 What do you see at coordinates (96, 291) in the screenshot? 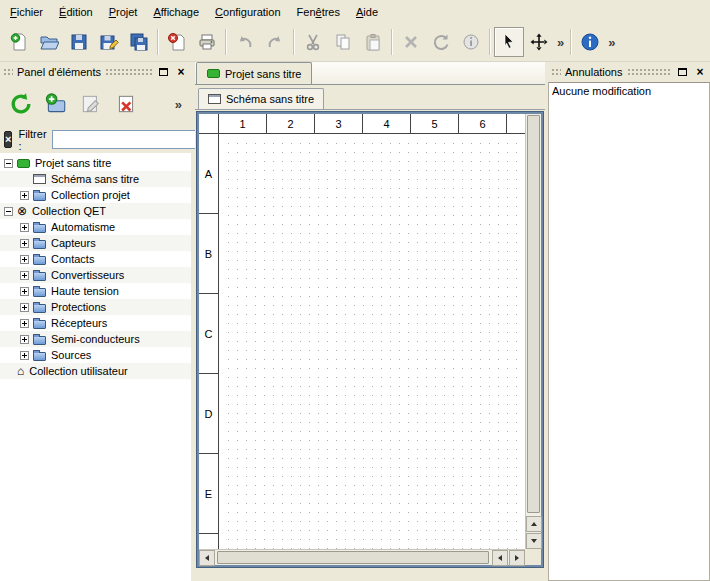
I see `tree-item-haute-tension: Haute tension` at bounding box center [96, 291].